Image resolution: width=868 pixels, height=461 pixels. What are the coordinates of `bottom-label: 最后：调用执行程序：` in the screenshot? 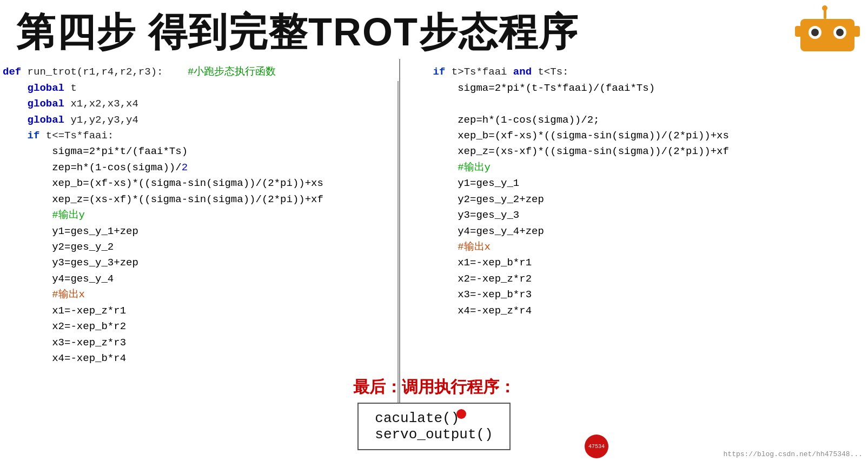 It's located at (434, 387).